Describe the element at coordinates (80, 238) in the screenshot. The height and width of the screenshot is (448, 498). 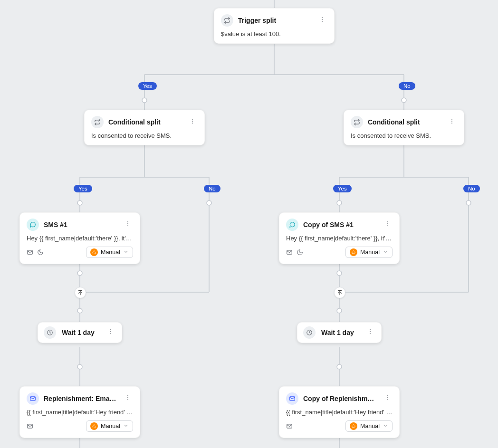
I see `node-sms-left: SMS #1 Hey {{ first_name|default:'there'…` at that location.